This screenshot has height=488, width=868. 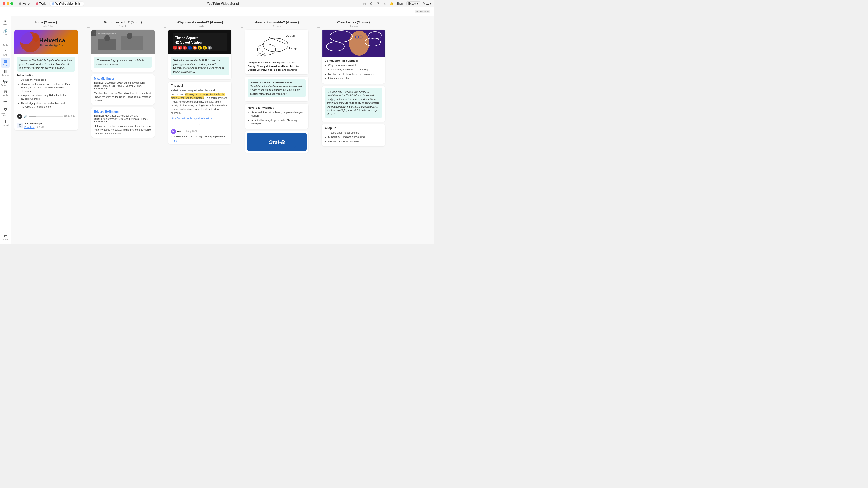 What do you see at coordinates (378, 4) in the screenshot?
I see `help-icon: ?` at bounding box center [378, 4].